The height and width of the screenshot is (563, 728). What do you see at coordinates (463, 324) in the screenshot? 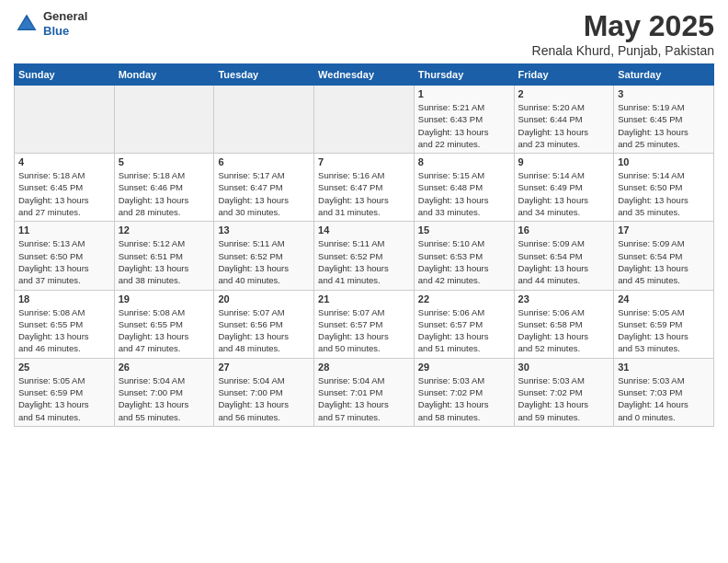
I see `calendar-cell: 22Sunrise: 5:06 AMSunset: 6:57 PMDayligh…` at bounding box center [463, 324].